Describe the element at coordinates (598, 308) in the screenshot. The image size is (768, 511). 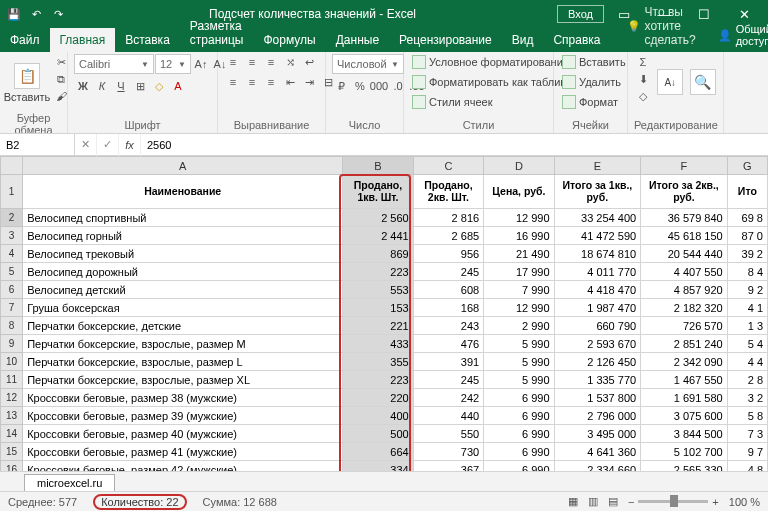
I see `cell: 1 987 470` at that location.